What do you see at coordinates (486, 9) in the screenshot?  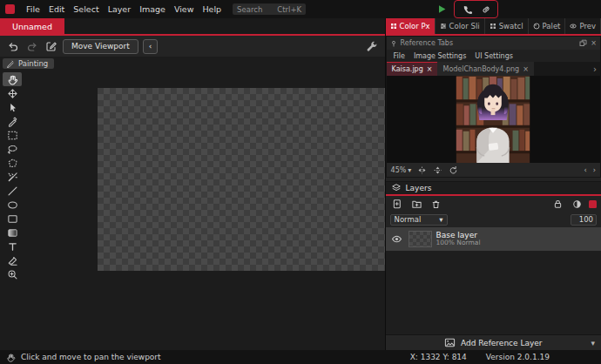 I see `link-button` at bounding box center [486, 9].